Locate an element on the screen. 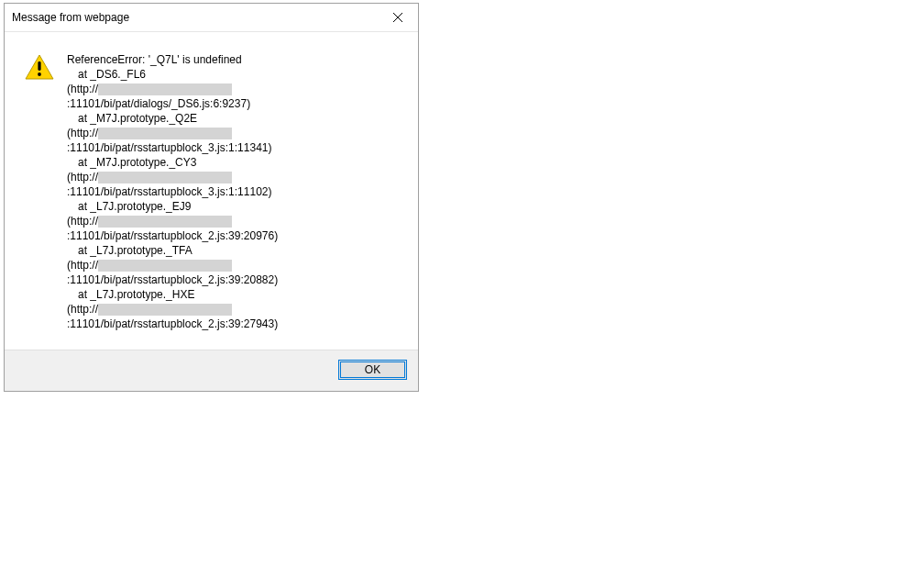 The image size is (924, 578). stack-frame-at: at _M7J.prototype._CY3 is located at coordinates (235, 162).